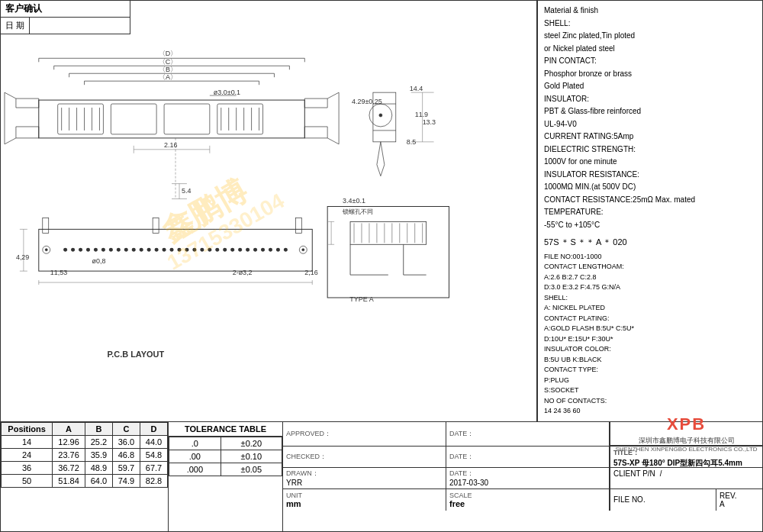  Describe the element at coordinates (650, 24) in the screenshot. I see `shell-label: SHELL:` at that location.